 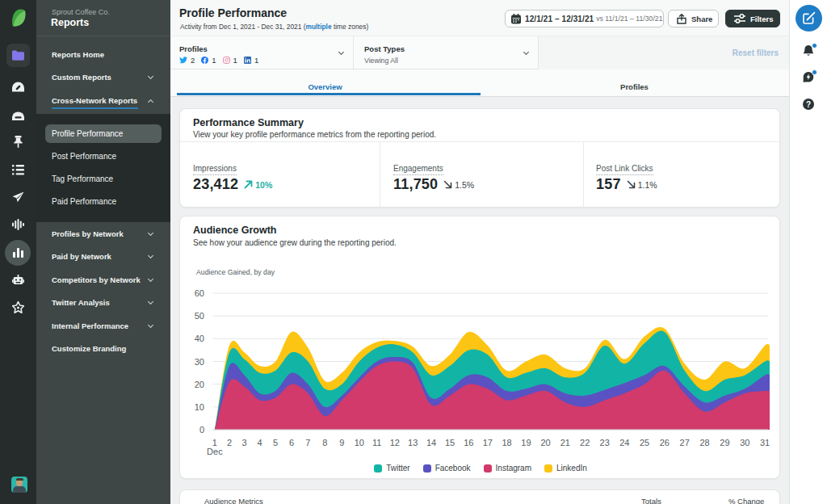 I want to click on svg-text: 3, so click(x=245, y=443).